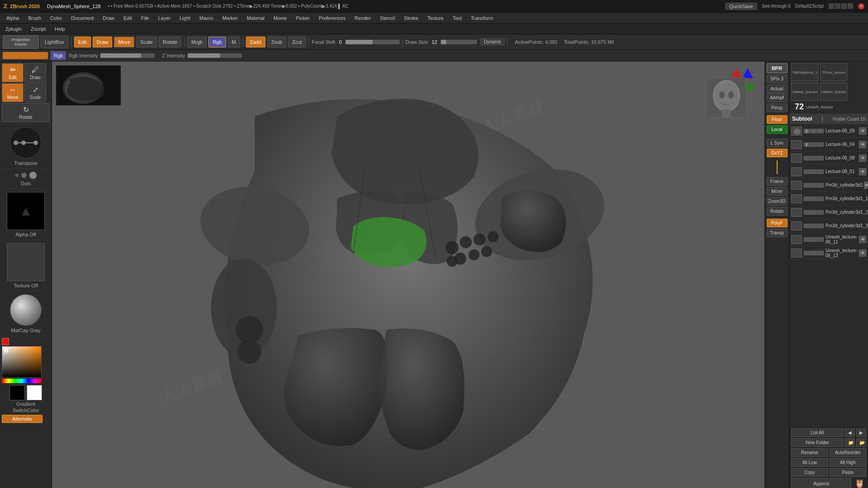 The width and height of the screenshot is (868, 488). I want to click on st-4-icon-b, so click(814, 185).